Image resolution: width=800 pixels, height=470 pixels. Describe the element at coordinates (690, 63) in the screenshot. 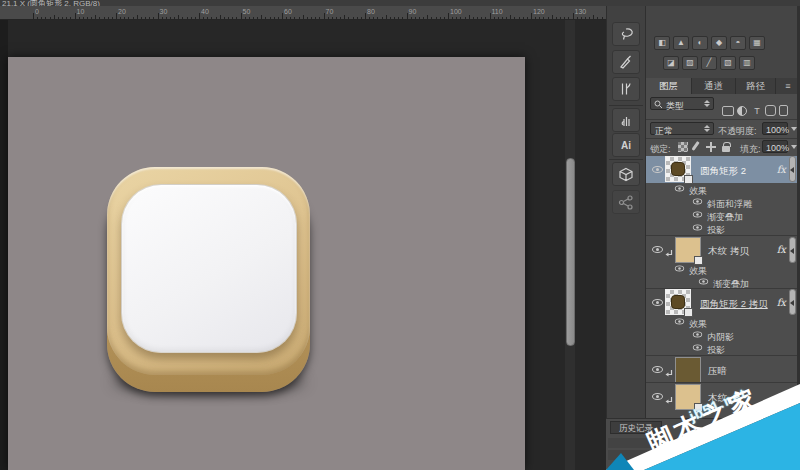

I see `adjustment-icon-8: ▨` at that location.